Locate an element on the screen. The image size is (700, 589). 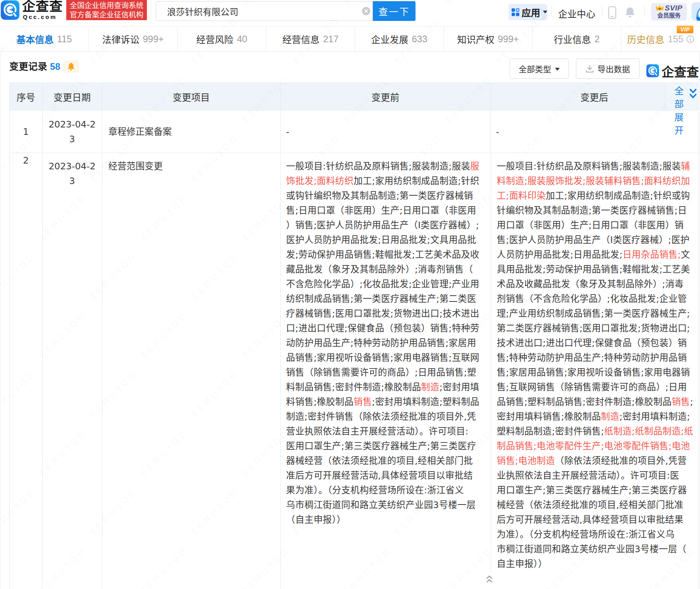
company-nav-tabs: 基本信息115法律诉讼999+经营风险40经营信息217企业发展633知识产权9… is located at coordinates (350, 39).